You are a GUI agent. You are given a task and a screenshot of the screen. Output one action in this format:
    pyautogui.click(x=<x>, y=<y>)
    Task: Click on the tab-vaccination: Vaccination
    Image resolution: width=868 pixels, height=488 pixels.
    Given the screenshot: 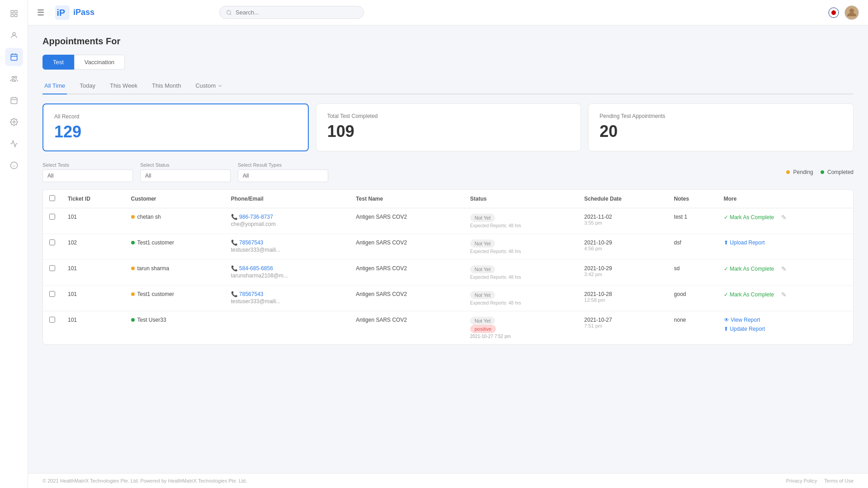 What is the action you would take?
    pyautogui.click(x=99, y=62)
    